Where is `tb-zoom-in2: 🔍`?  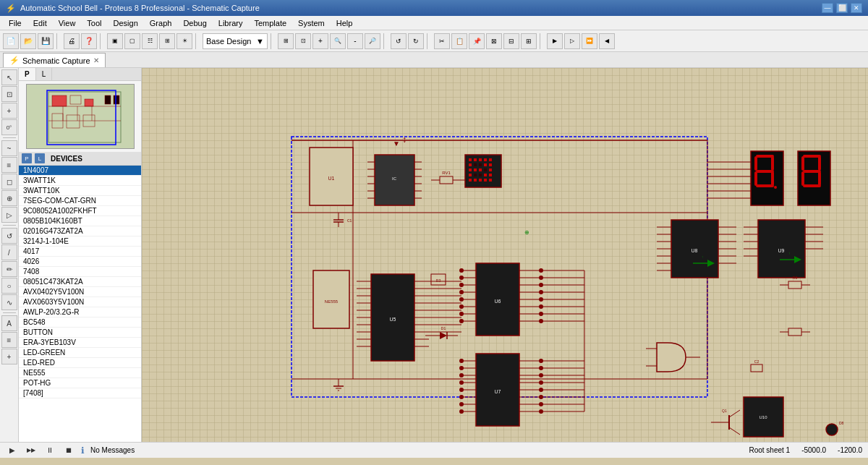
tb-zoom-in2: 🔍 is located at coordinates (338, 41).